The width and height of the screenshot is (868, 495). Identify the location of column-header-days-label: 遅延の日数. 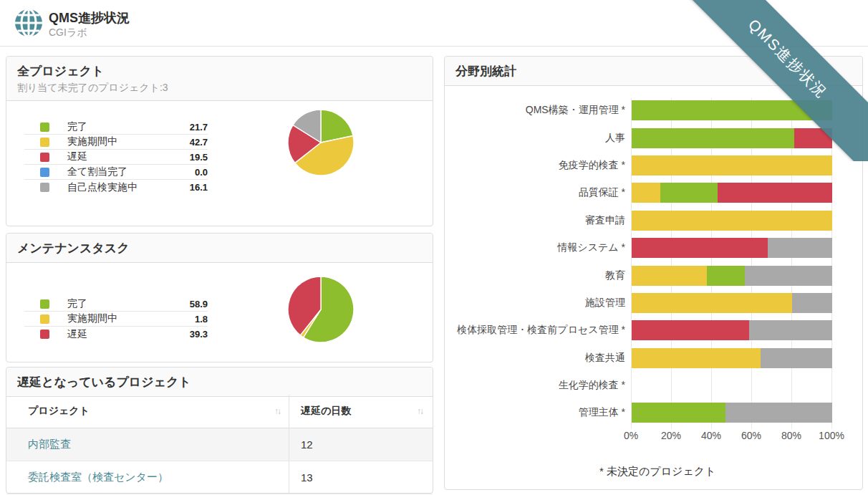
(326, 411).